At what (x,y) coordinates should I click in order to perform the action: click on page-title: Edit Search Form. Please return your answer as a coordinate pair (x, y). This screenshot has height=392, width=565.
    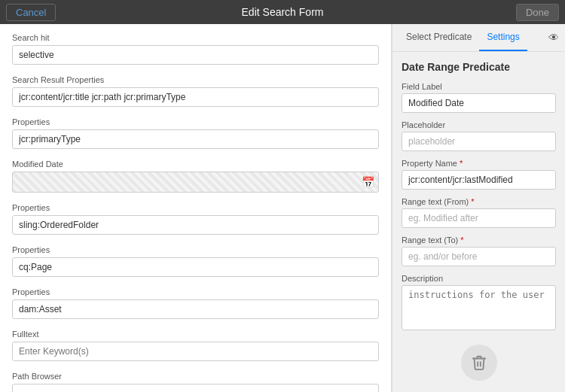
    Looking at the image, I should click on (283, 12).